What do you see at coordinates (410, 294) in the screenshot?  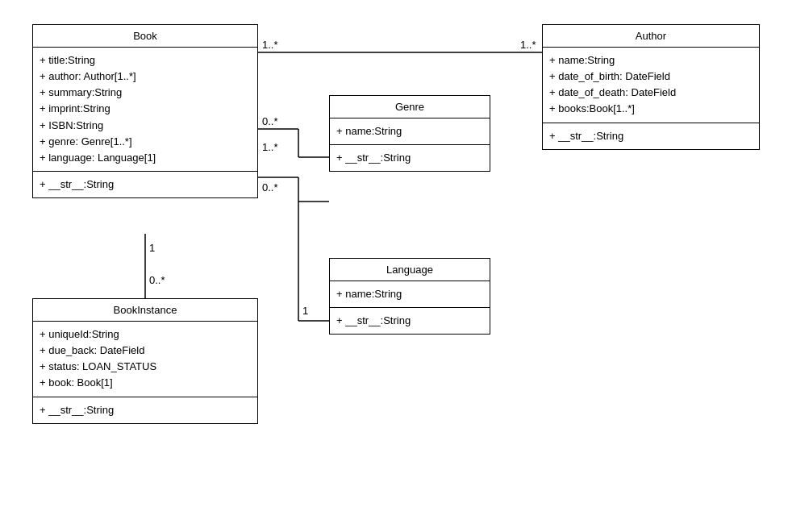 I see `language-attr-1: + name:String` at bounding box center [410, 294].